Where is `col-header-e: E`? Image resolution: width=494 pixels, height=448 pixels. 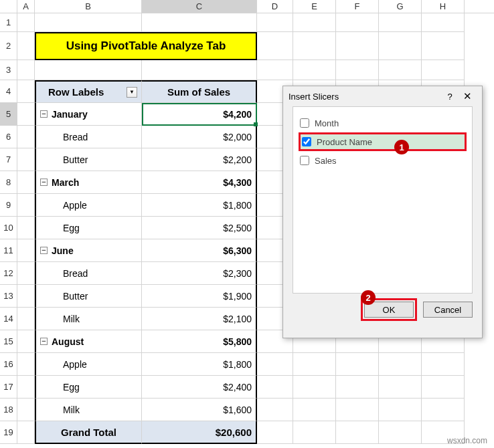
col-header-e: E is located at coordinates (315, 7).